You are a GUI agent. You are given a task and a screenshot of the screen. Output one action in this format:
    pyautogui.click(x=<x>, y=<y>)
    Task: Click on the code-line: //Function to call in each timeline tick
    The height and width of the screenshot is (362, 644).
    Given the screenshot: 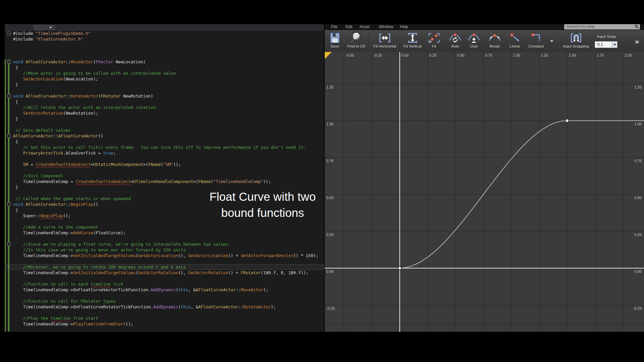 What is the action you would take?
    pyautogui.click(x=164, y=284)
    